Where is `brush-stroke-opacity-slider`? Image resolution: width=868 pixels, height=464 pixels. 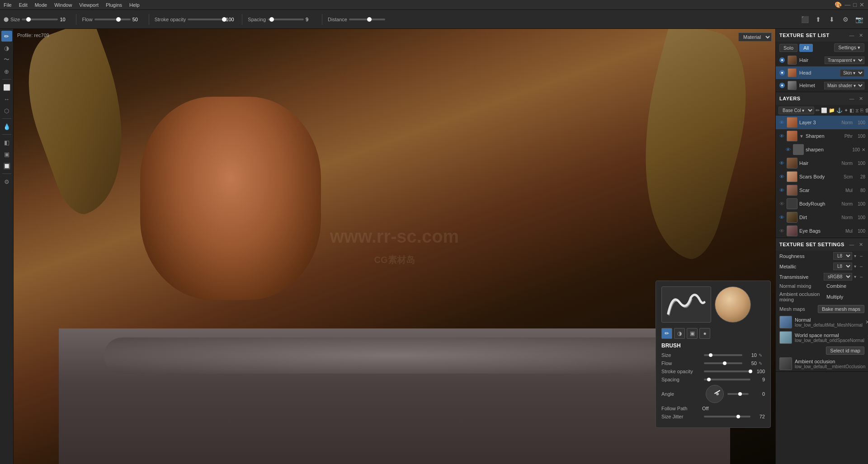 brush-stroke-opacity-slider is located at coordinates (727, 371).